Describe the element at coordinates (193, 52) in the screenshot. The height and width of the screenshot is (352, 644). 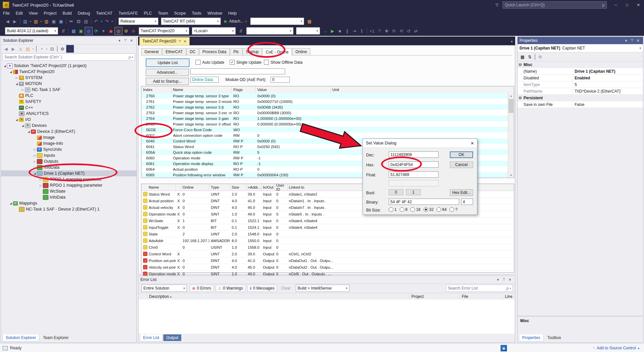
I see `device-subtab: DC` at that location.